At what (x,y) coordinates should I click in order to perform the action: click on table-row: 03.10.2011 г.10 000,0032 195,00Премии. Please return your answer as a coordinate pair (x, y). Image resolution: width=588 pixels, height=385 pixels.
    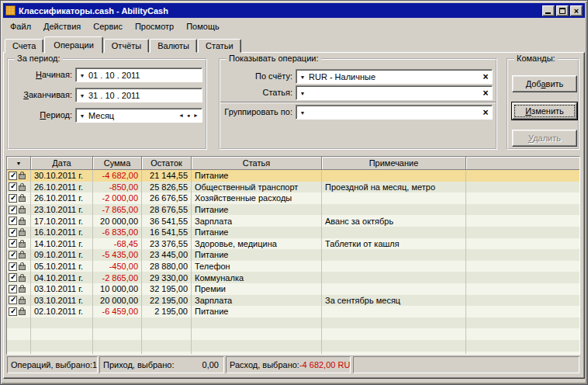
    Looking at the image, I should click on (293, 289).